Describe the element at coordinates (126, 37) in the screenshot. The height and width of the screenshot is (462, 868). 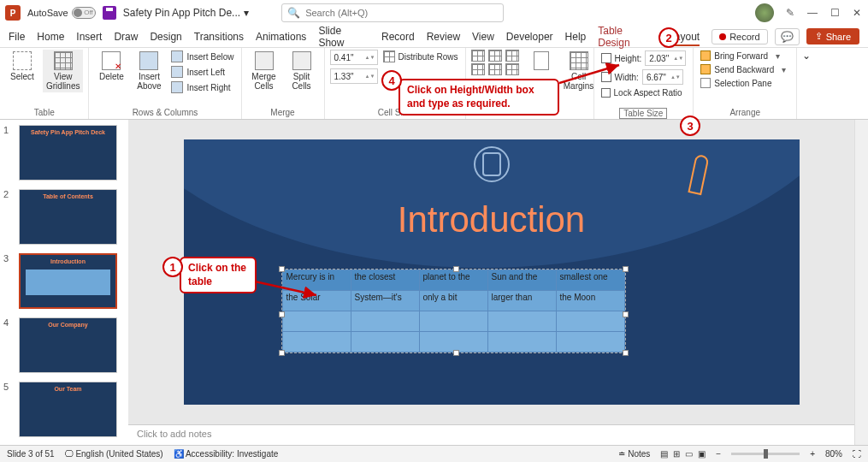
I see `menu-draw: Draw` at that location.